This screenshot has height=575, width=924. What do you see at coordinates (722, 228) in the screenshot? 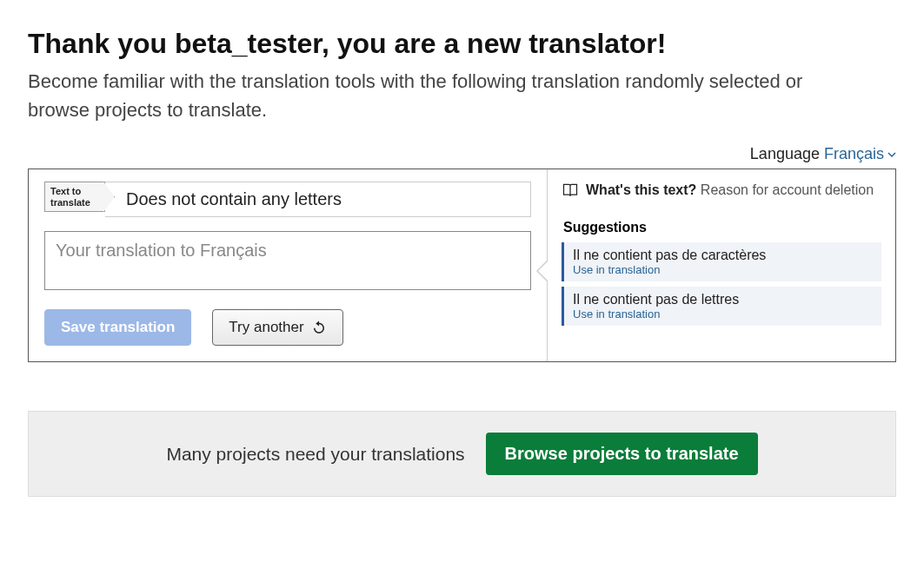
I see `suggestions-heading: Suggestions` at bounding box center [722, 228].